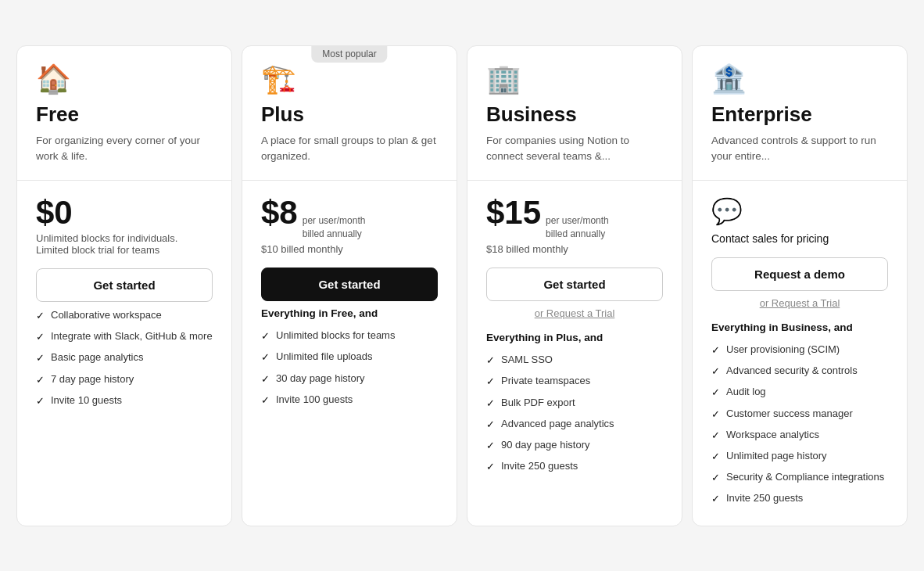 Image resolution: width=924 pixels, height=571 pixels. What do you see at coordinates (800, 274) in the screenshot?
I see `cta-button-enterprise: Request a demo` at bounding box center [800, 274].